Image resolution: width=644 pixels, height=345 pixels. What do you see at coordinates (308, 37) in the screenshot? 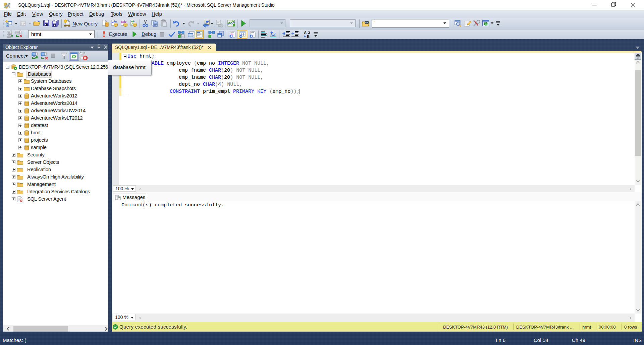
I see `svg-text: B` at bounding box center [308, 37].